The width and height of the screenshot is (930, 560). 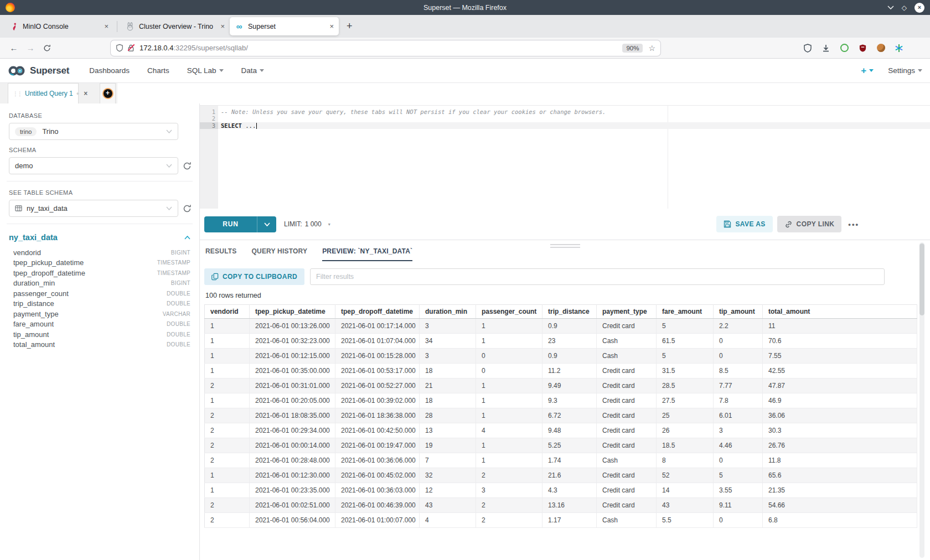 I want to click on settings-menu: Settings, so click(x=905, y=71).